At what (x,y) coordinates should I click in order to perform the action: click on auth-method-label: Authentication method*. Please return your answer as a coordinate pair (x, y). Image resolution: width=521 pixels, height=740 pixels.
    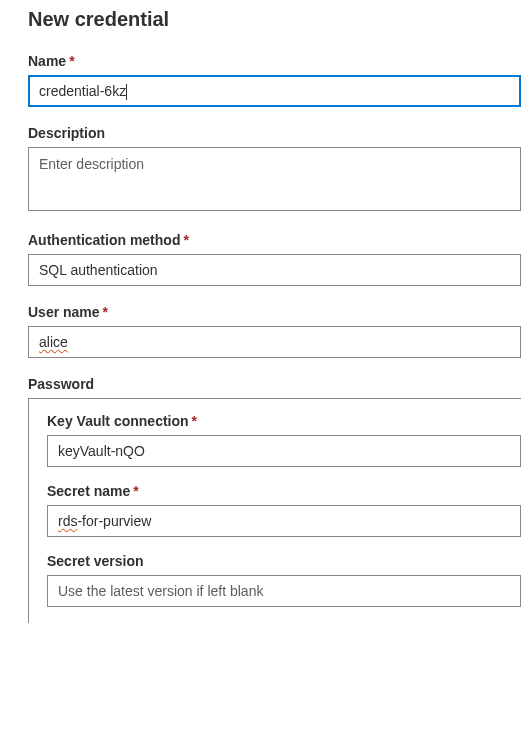
    Looking at the image, I should click on (274, 240).